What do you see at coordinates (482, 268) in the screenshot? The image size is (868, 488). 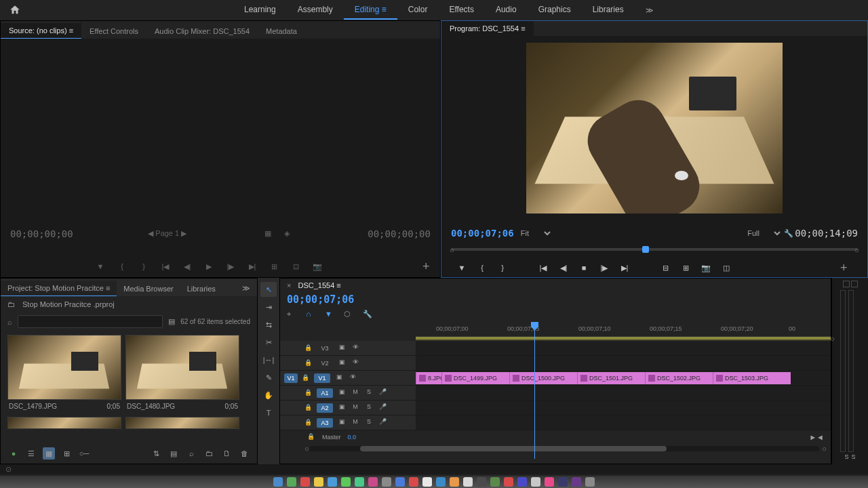 I see `in-point-icon: {` at bounding box center [482, 268].